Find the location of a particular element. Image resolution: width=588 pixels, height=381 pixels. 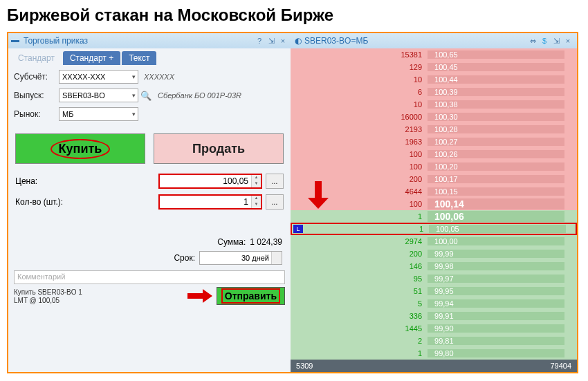

tab-standard-plus: Стандарт + is located at coordinates (91, 58).